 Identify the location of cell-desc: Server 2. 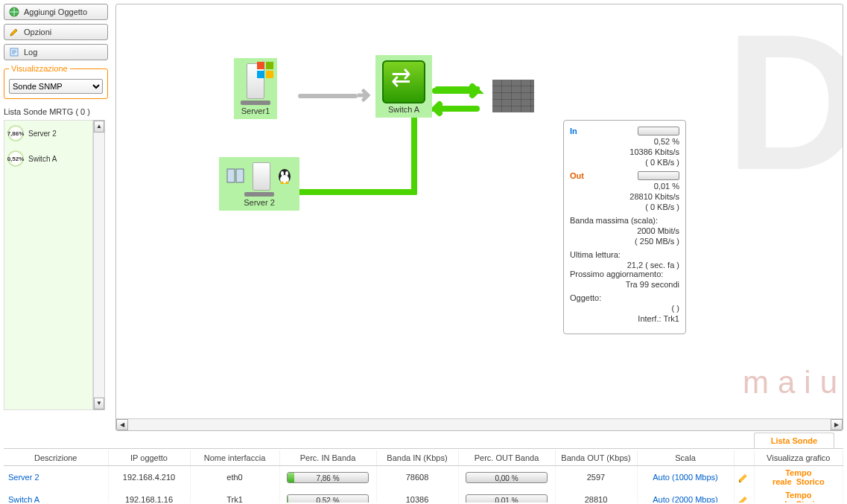
(56, 478).